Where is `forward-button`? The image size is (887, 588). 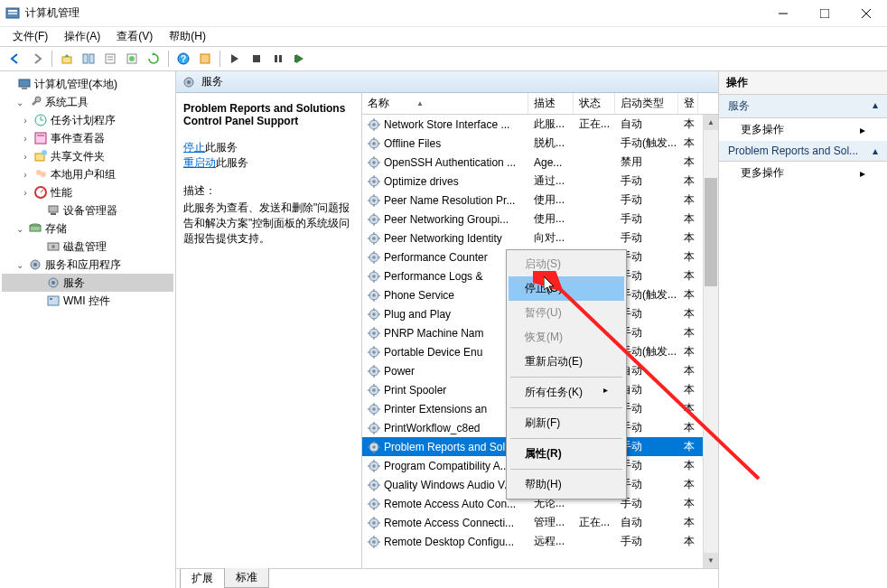
forward-button is located at coordinates (37, 59).